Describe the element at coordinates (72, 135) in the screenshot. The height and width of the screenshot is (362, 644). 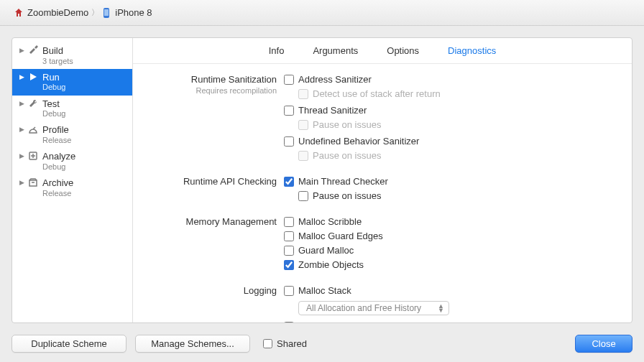
I see `sidebar-item-profile: ▶ Profile Release` at that location.